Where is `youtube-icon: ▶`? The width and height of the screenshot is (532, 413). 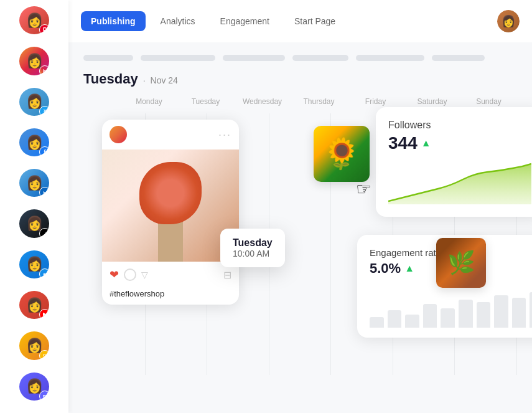
youtube-icon: ▶ is located at coordinates (44, 314).